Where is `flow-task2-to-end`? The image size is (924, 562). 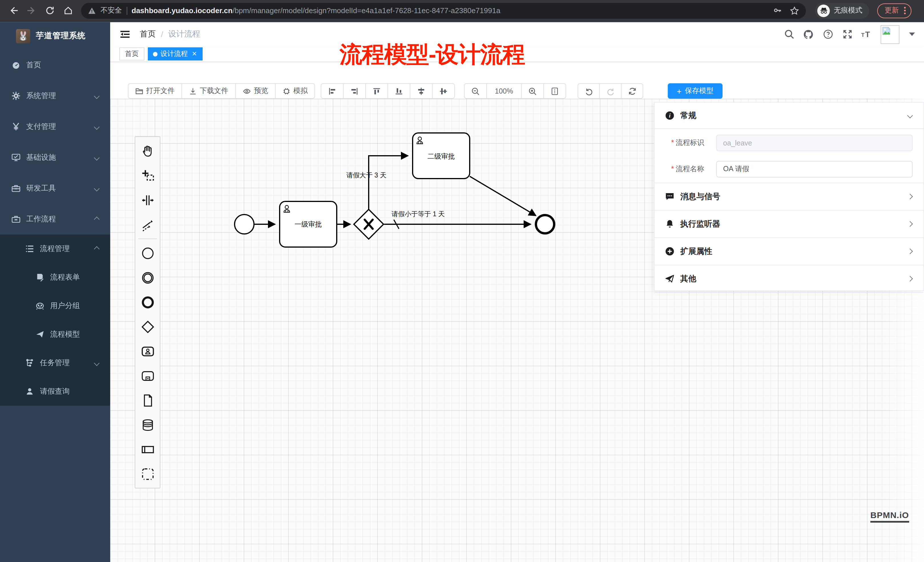 flow-task2-to-end is located at coordinates (503, 196).